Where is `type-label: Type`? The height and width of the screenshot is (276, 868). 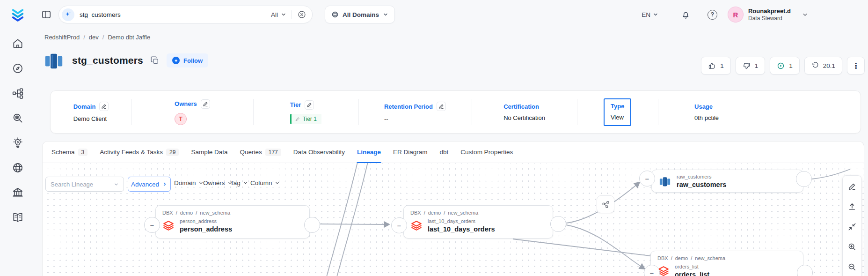 type-label: Type is located at coordinates (618, 106).